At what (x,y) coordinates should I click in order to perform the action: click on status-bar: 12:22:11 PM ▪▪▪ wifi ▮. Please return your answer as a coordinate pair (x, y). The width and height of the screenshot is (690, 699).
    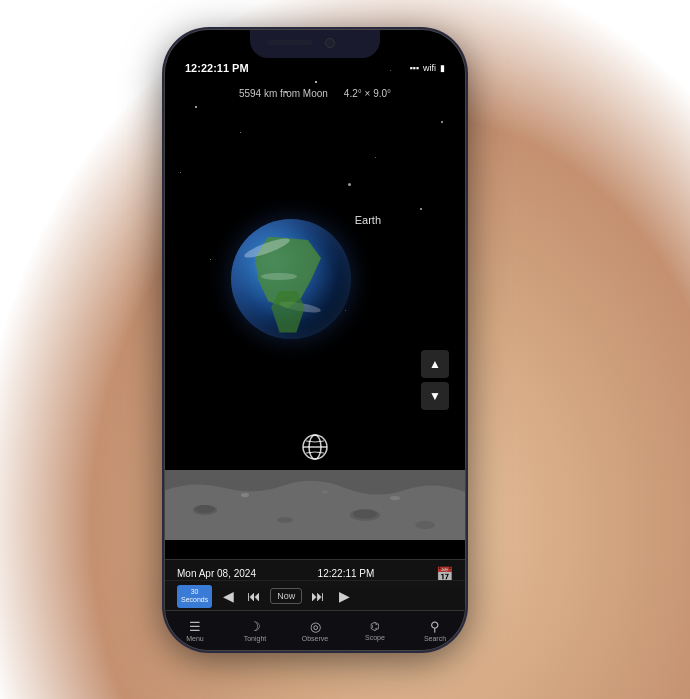
    Looking at the image, I should click on (315, 68).